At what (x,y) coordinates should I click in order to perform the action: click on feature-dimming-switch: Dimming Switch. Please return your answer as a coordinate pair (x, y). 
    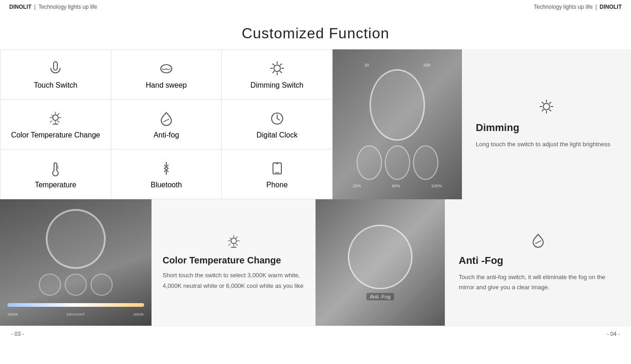
    Looking at the image, I should click on (277, 75).